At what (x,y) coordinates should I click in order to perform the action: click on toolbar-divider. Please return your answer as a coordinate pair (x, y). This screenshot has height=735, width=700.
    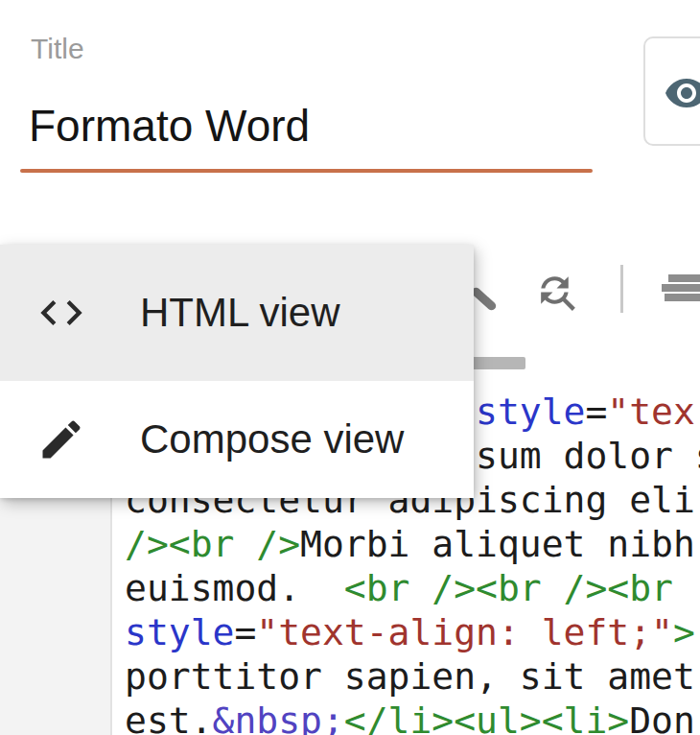
    Looking at the image, I should click on (621, 289).